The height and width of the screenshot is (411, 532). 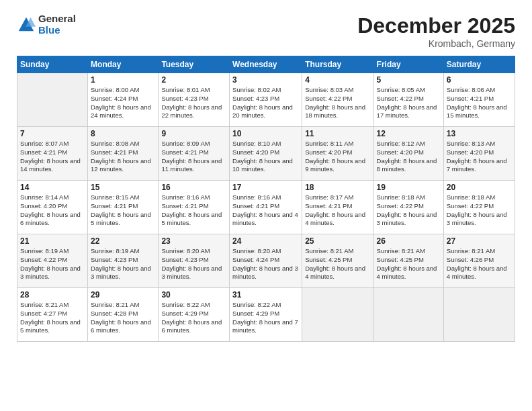 What do you see at coordinates (338, 100) in the screenshot?
I see `table-row: 4Sunrise: 8:03 AM Sunset: 4:22 PM Daylig…` at bounding box center [338, 100].